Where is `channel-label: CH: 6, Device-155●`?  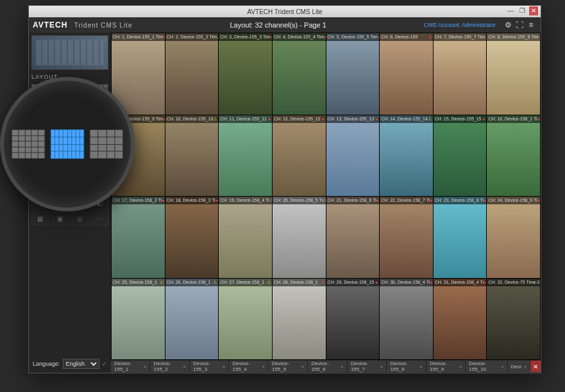 channel-label: CH: 6, Device-155● is located at coordinates (407, 37).